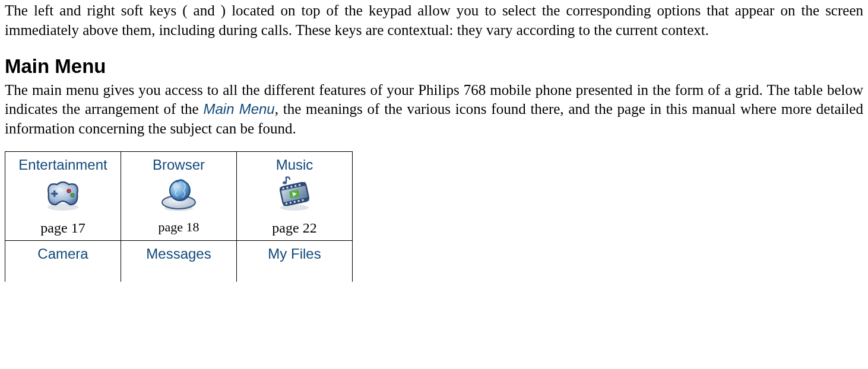 The width and height of the screenshot is (868, 369). What do you see at coordinates (179, 165) in the screenshot?
I see `cell-title: Browser` at bounding box center [179, 165].